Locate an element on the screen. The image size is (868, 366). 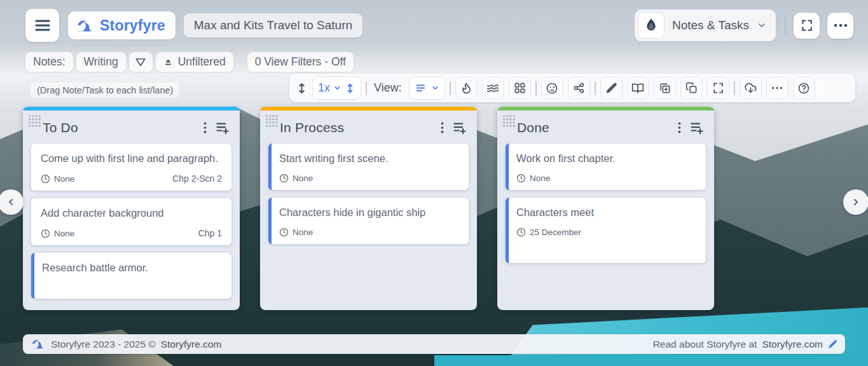
board-fullscreen-button is located at coordinates (719, 88).